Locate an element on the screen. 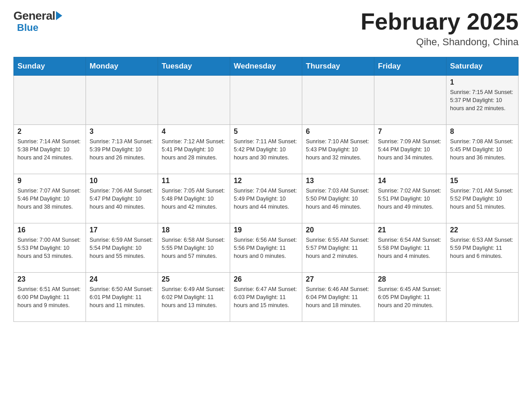 Image resolution: width=532 pixels, height=411 pixels. calendar-week-row: 1Sunrise: 7:15 AM Sunset: 5:37 PM Daylig… is located at coordinates (266, 100).